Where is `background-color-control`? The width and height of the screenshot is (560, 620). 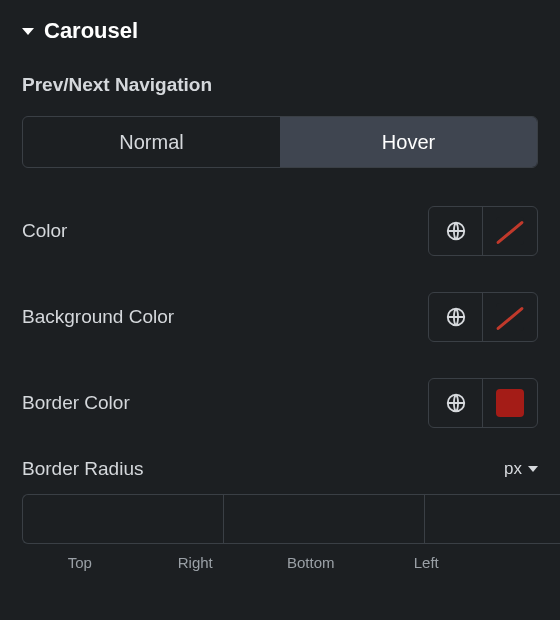
background-color-control is located at coordinates (483, 317).